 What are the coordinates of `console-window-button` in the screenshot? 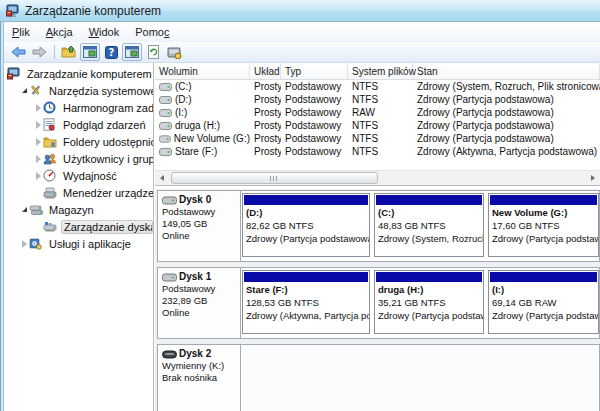 It's located at (90, 52).